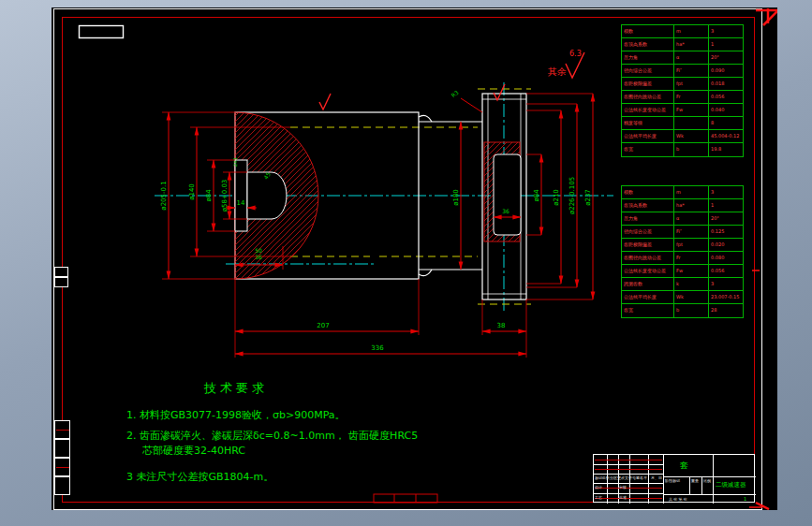 The image size is (812, 526). I want to click on fold-mark-box, so click(406, 498).